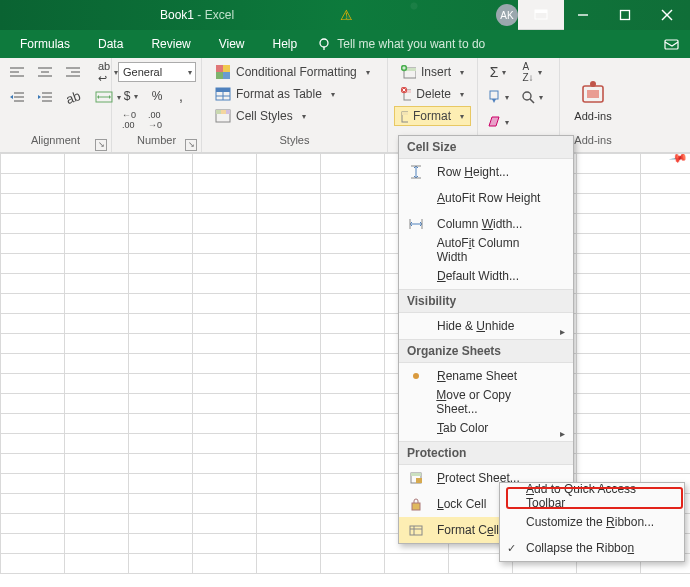 Image resolution: width=690 pixels, height=587 pixels. I want to click on clear-button, so click(498, 122).